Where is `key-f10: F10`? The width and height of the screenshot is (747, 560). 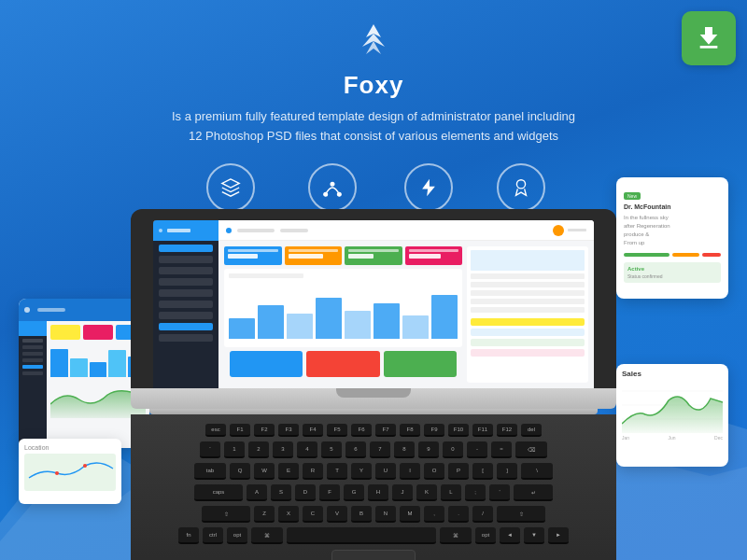 key-f10: F10 is located at coordinates (458, 430).